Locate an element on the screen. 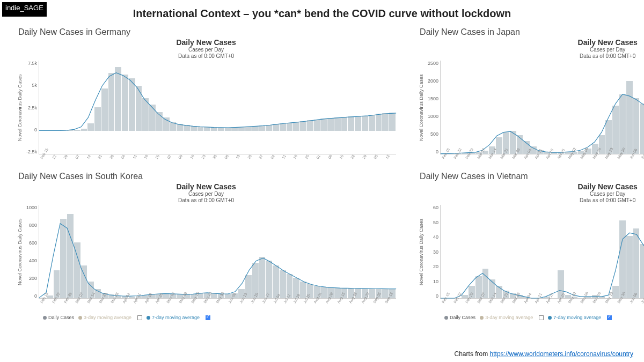  page-title: International Context – you *can* bend t… is located at coordinates (322, 14).